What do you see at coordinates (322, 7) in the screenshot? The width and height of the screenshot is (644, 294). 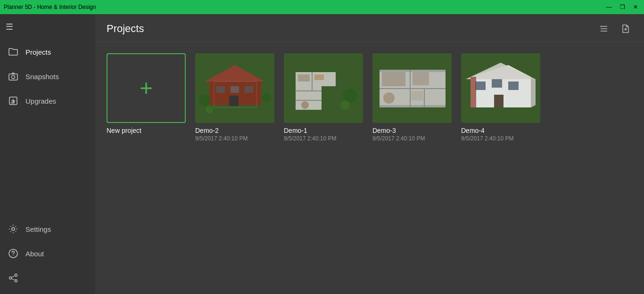 I see `titlebar: Planner 5D - Home & Interior Design — ❐ …` at bounding box center [322, 7].